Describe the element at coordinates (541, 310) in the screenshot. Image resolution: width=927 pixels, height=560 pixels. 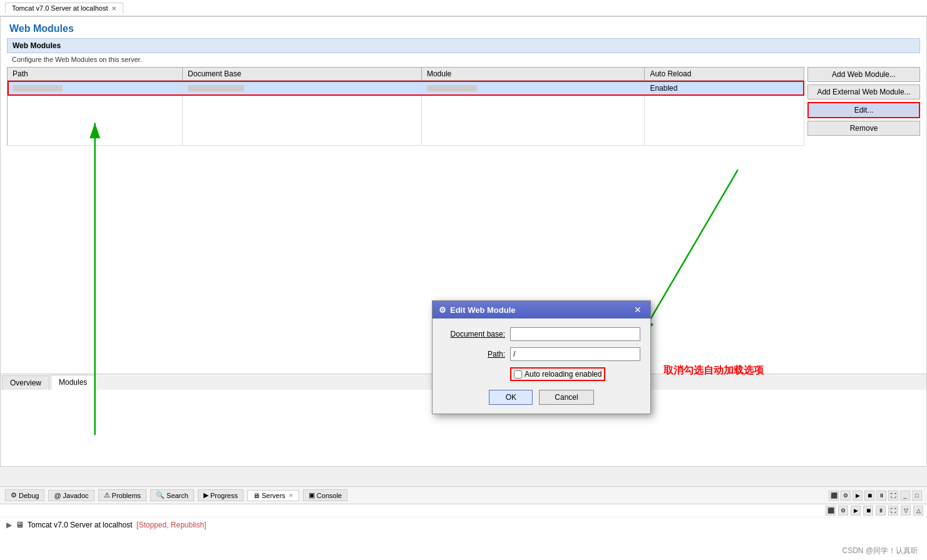
I see `dialog-titlebar: ⚙ Edit Web Module ✕` at that location.